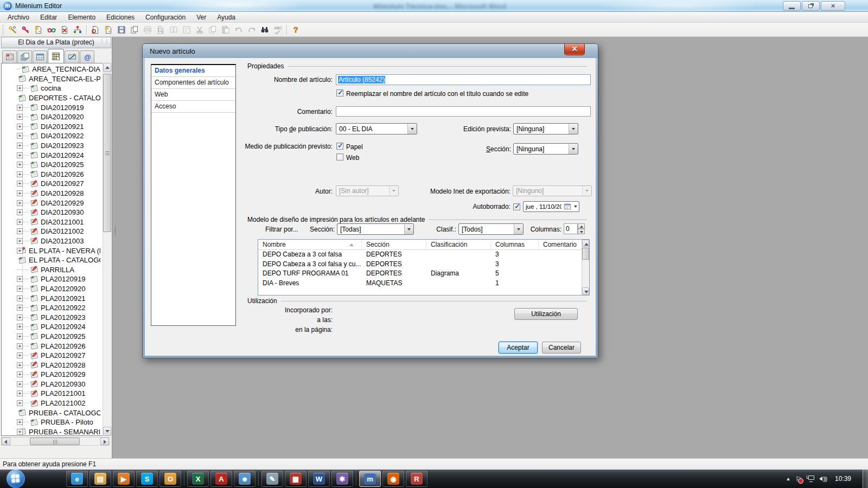 This screenshot has width=868, height=488. Describe the element at coordinates (193, 107) in the screenshot. I see `dialog-nav-item: Acceso` at that location.